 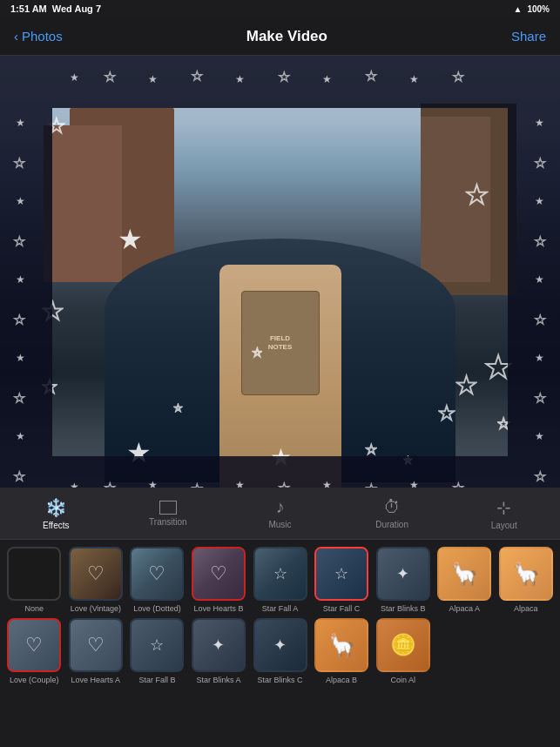 I want to click on effect-alpaca-label: Alpaca, so click(x=526, y=609).